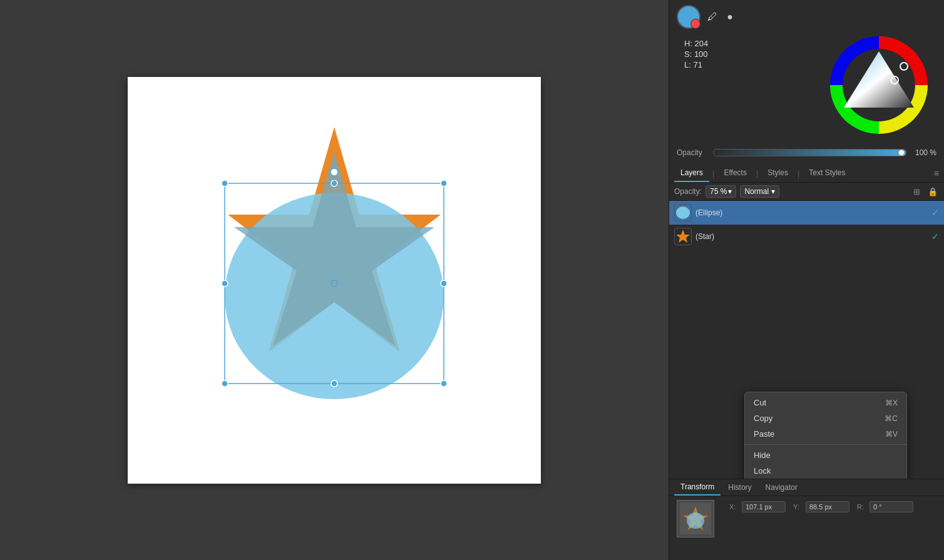 The image size is (944, 560). Describe the element at coordinates (709, 213) in the screenshot. I see `layer-name-ellipse: (Ellipse)` at that location.